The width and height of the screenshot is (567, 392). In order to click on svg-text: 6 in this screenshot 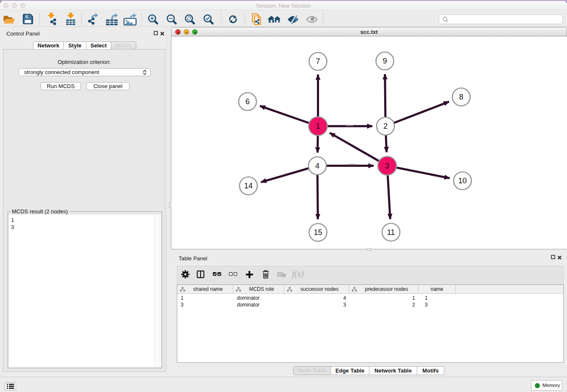, I will do `click(248, 102)`.